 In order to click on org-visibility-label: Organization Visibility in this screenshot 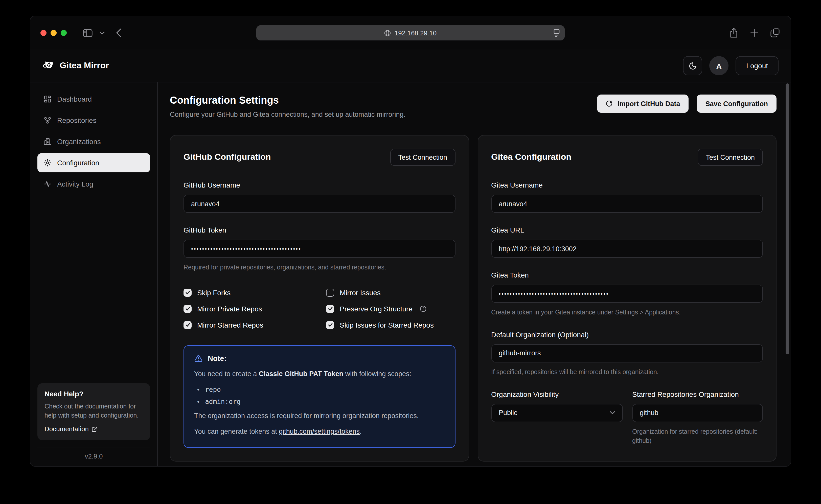, I will do `click(557, 394)`.